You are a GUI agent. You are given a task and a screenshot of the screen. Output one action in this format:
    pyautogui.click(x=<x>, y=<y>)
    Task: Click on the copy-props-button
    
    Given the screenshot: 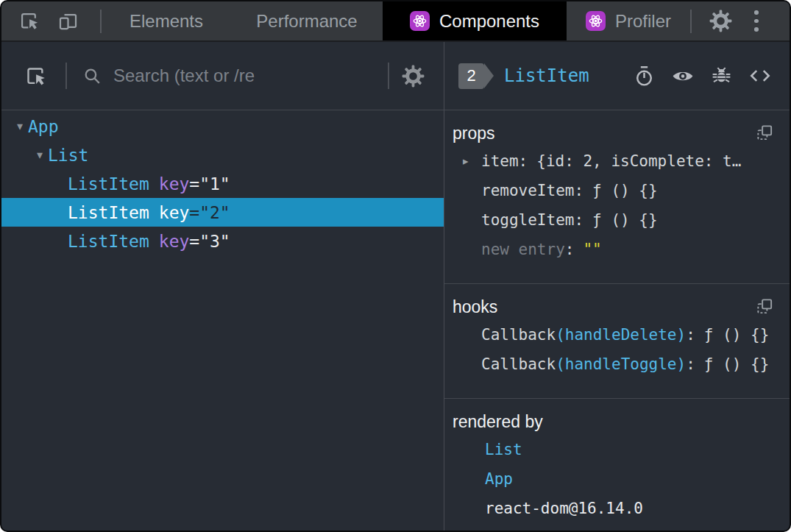 What is the action you would take?
    pyautogui.click(x=765, y=132)
    